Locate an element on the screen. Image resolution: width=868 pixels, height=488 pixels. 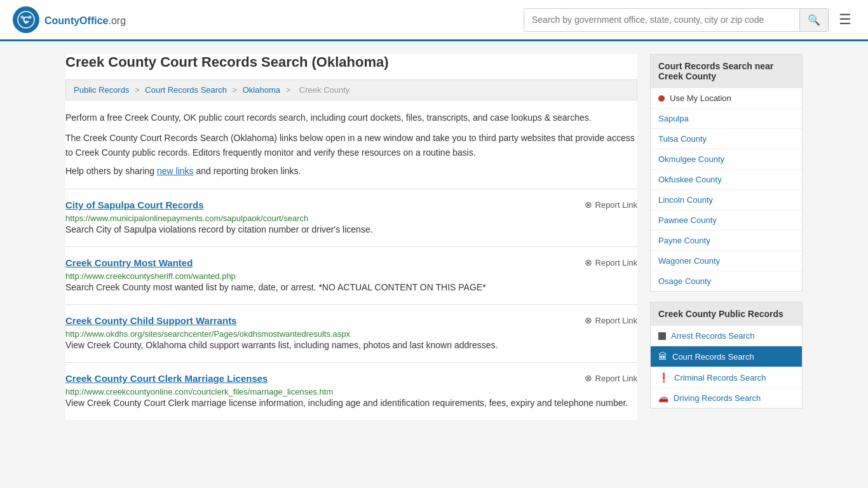
report-label-3: Report Link is located at coordinates (616, 379).